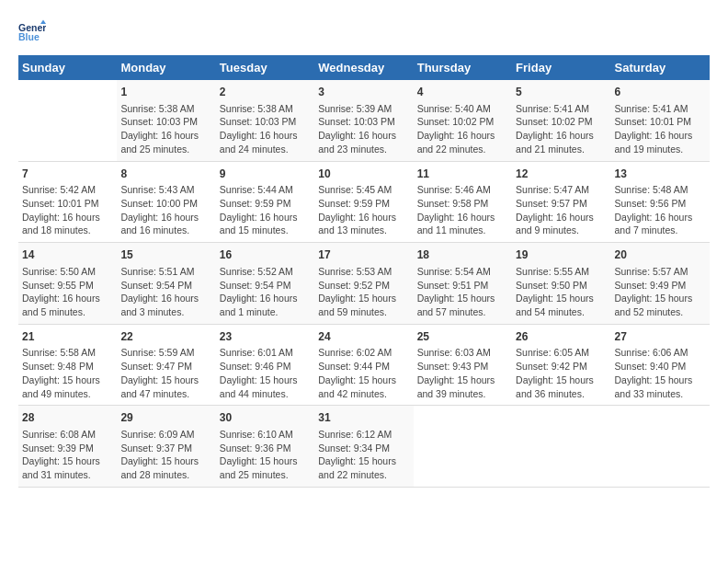  Describe the element at coordinates (561, 121) in the screenshot. I see `calendar-cell: 5 Sunrise: 5:41 AM Sunset: 10:02 PM Dayl…` at that location.